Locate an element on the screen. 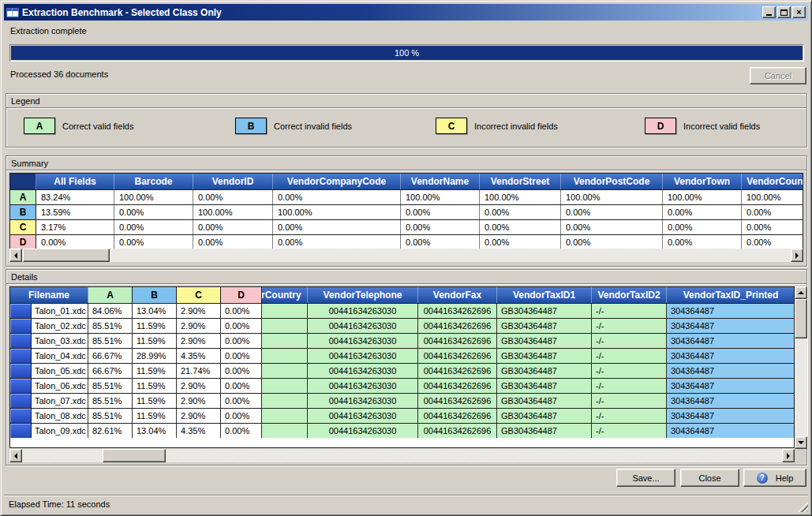 Image resolution: width=812 pixels, height=516 pixels. summary-row: C 3.17% 0.00% 0.00% 0.00% 0.00% 0.00% 0.… is located at coordinates (406, 227).